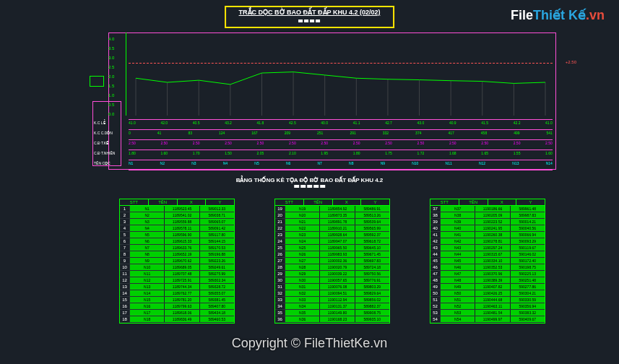 The image size is (619, 364). Describe the element at coordinates (488, 274) in the screenshot. I see `table-row: 47N471190370.96590225.13` at that location.